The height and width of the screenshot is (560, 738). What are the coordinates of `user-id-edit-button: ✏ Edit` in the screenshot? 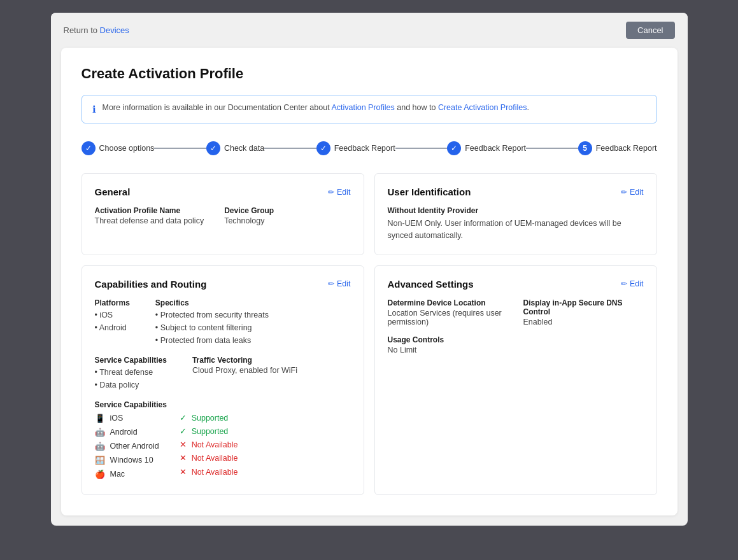 It's located at (632, 192).